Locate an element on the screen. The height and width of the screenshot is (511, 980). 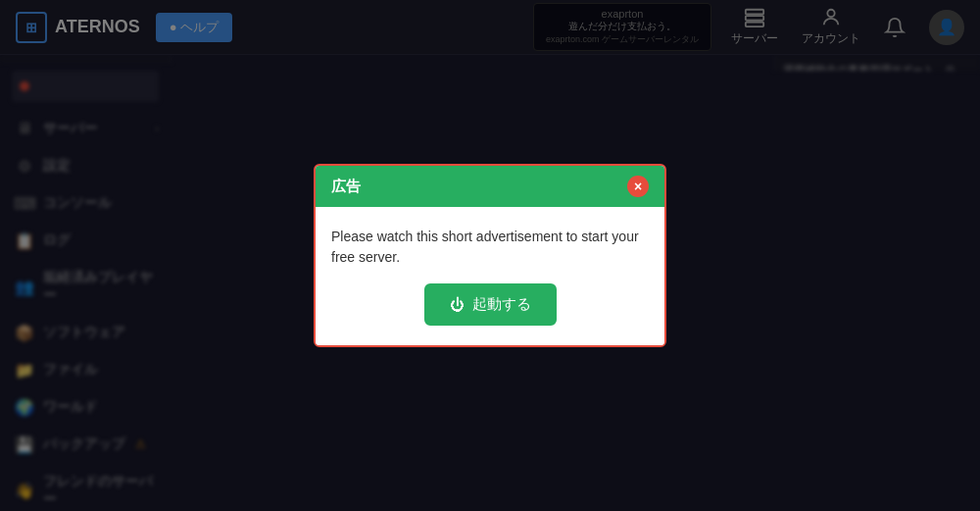
modal-start-button: ⏻ 起動する is located at coordinates (490, 304).